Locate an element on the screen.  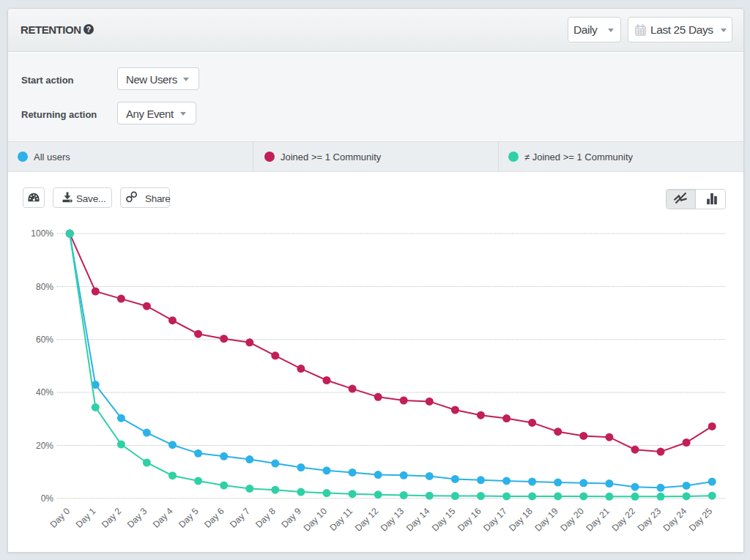
svg-text: 100% is located at coordinates (42, 234).